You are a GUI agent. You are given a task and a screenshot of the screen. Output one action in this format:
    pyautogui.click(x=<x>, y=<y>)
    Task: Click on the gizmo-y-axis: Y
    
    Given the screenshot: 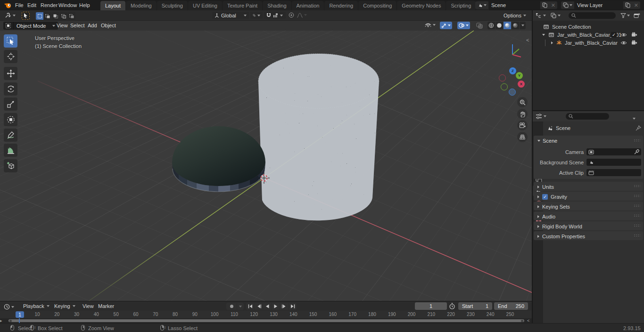 What is the action you would take?
    pyautogui.click(x=520, y=75)
    